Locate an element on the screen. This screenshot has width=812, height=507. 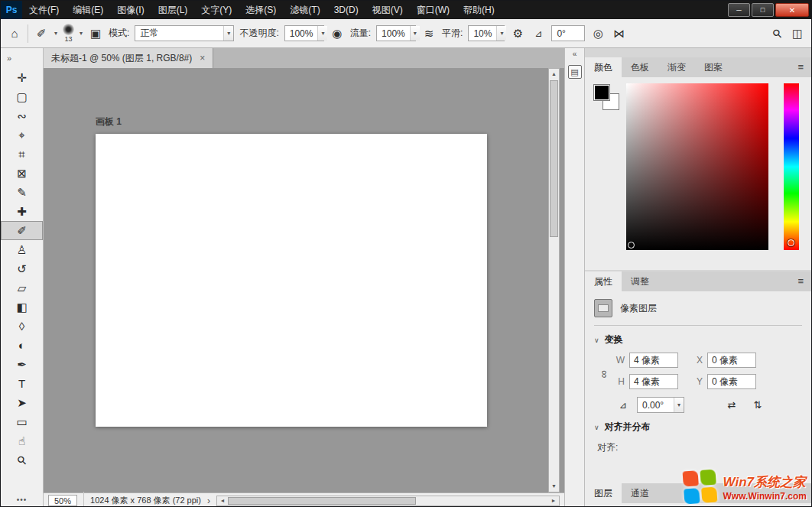
rectangular-marquee-tool: ▢ is located at coordinates (21, 96).